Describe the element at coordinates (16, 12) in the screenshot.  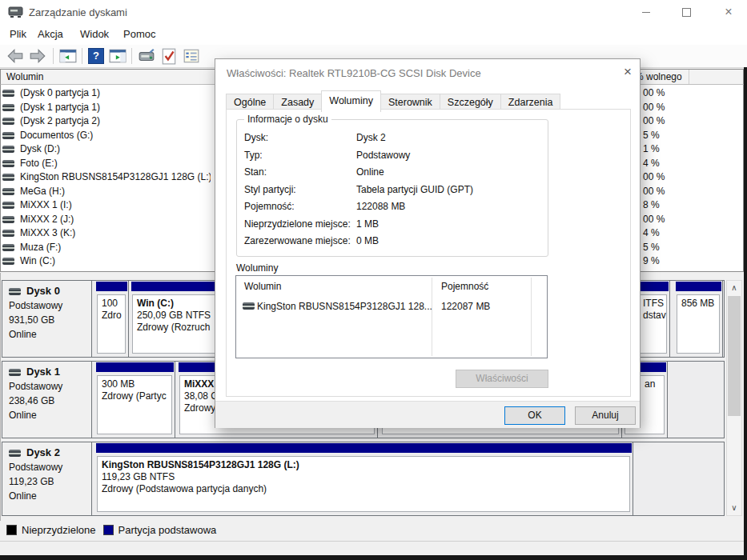
I see `app-icon` at that location.